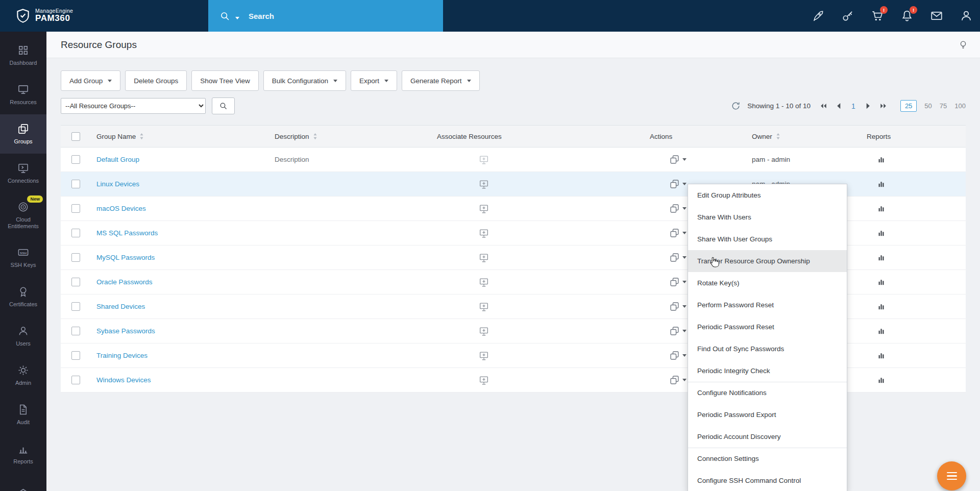  I want to click on group-name-link: MySQL Passwords, so click(126, 257).